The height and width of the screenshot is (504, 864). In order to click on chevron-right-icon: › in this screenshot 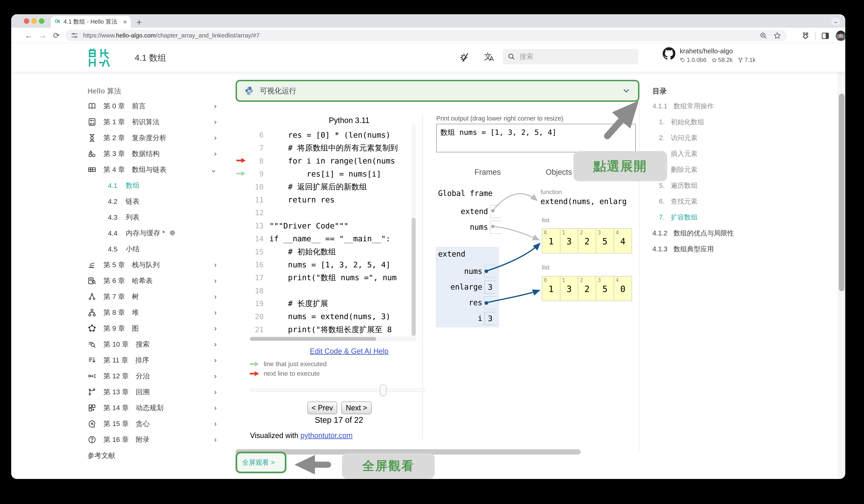, I will do `click(215, 281)`.